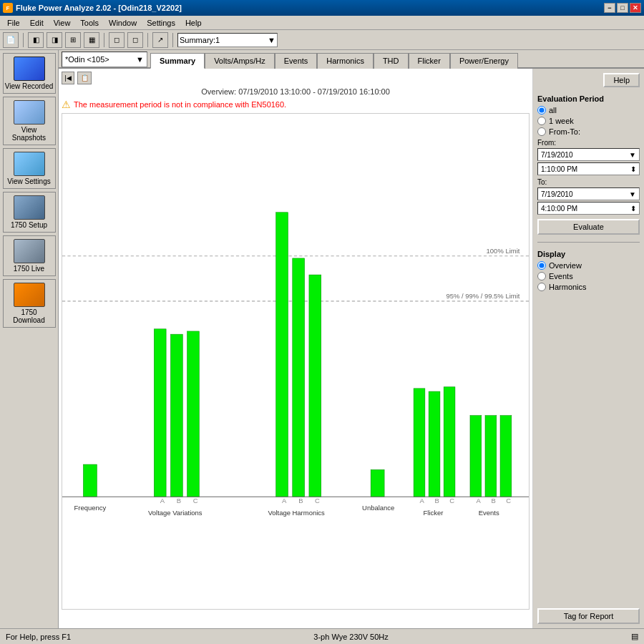  I want to click on tab-thd: THD, so click(391, 61).